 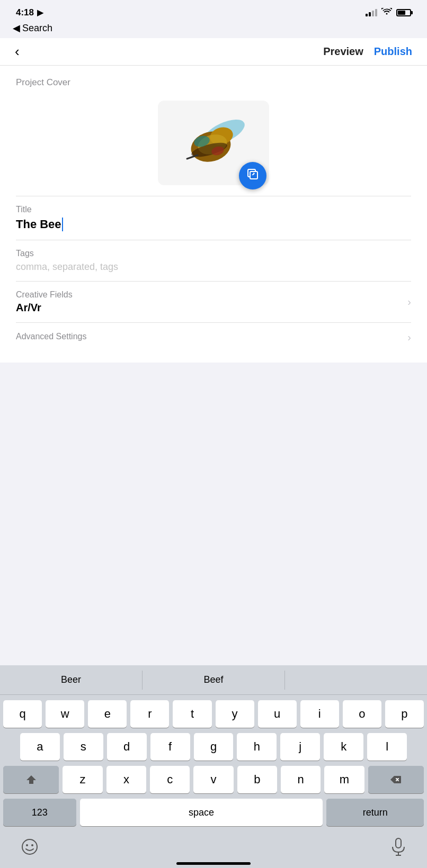 What do you see at coordinates (368, 52) in the screenshot?
I see `nav-right-area: Preview Publish` at bounding box center [368, 52].